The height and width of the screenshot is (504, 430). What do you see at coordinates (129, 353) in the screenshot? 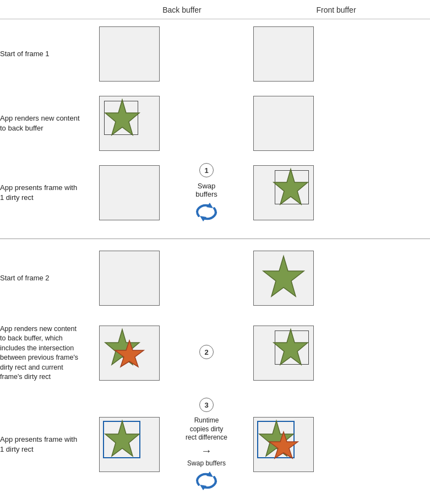
I see `back-buffer-s2r2` at bounding box center [129, 353].